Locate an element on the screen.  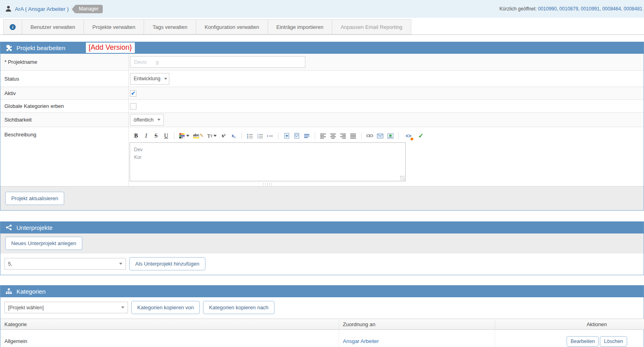
editor-toolbar: B I S U abc✎ is located at coordinates (387, 136).